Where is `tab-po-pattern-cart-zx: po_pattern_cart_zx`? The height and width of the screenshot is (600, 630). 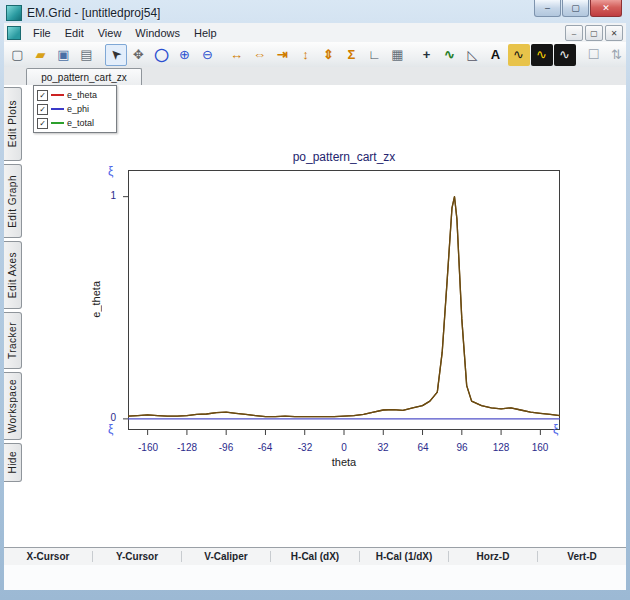
tab-po-pattern-cart-zx: po_pattern_cart_zx is located at coordinates (84, 76).